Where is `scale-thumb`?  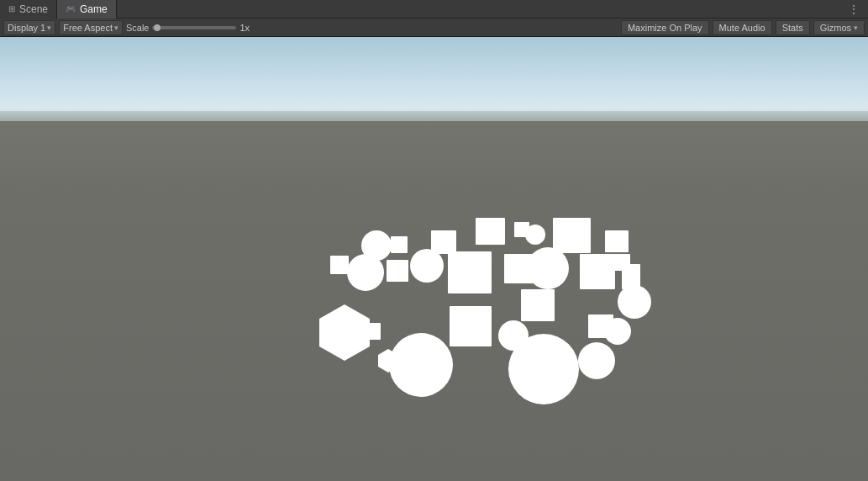 scale-thumb is located at coordinates (157, 28).